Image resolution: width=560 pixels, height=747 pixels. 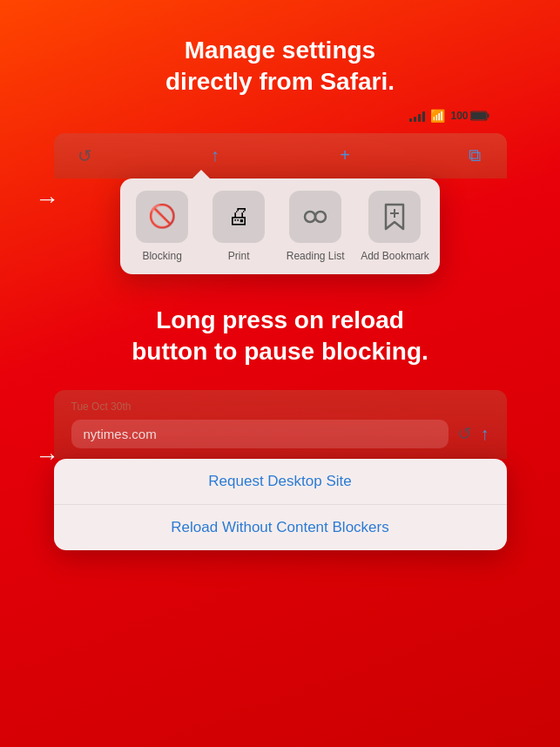 I want to click on middle-heading-line2: button to pause blocking., so click(x=280, y=352).